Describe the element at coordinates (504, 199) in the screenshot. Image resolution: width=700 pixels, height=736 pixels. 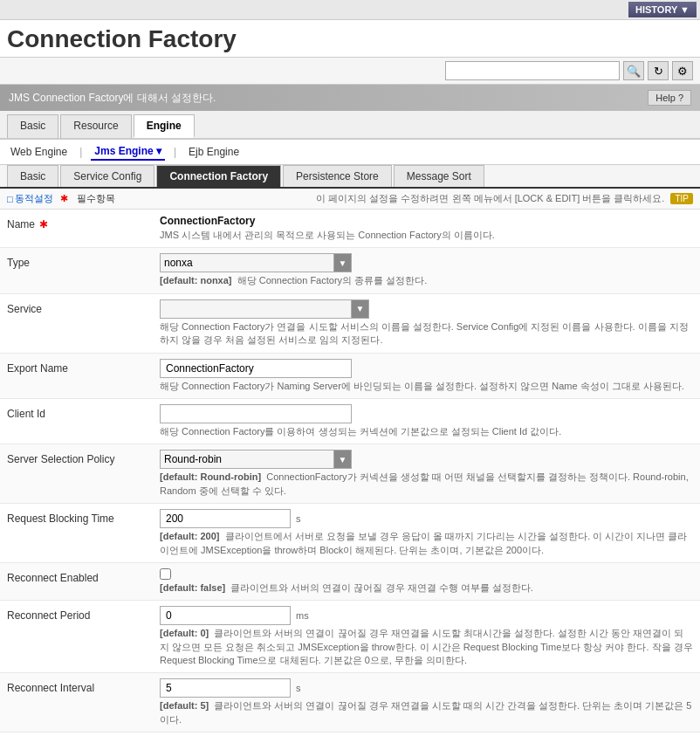
I see `action-right: 이 페이지의 설정을 수정하려면 왼쪽 메뉴에서 [LOCK & EDIT] 버…` at that location.